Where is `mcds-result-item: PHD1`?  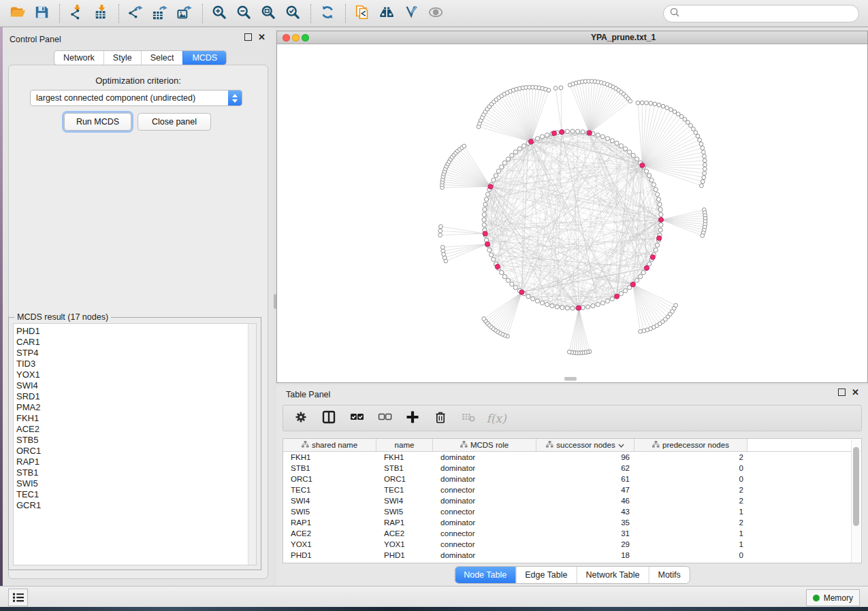 mcds-result-item: PHD1 is located at coordinates (136, 331).